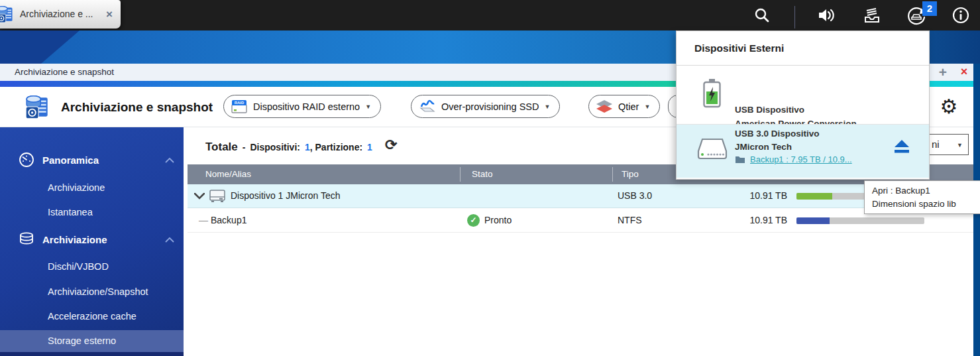 The width and height of the screenshot is (980, 356). I want to click on summary-line: Totale - Dispositivi: 1 , Partizione: 1, so click(289, 147).